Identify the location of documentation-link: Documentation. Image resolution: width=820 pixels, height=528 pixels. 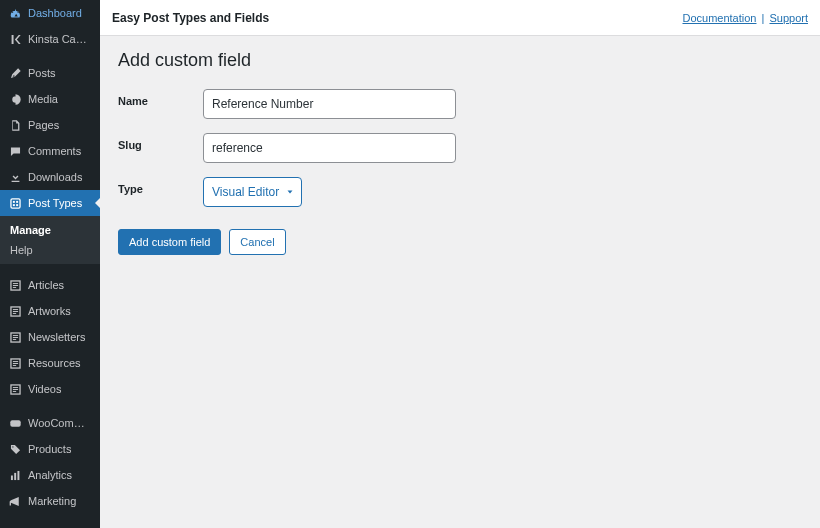
(719, 18).